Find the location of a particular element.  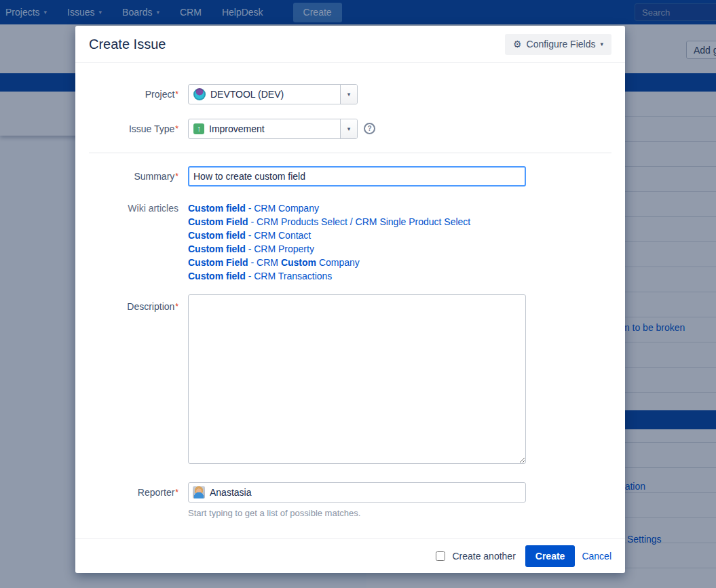

dialog-title: Create Issue is located at coordinates (128, 45).